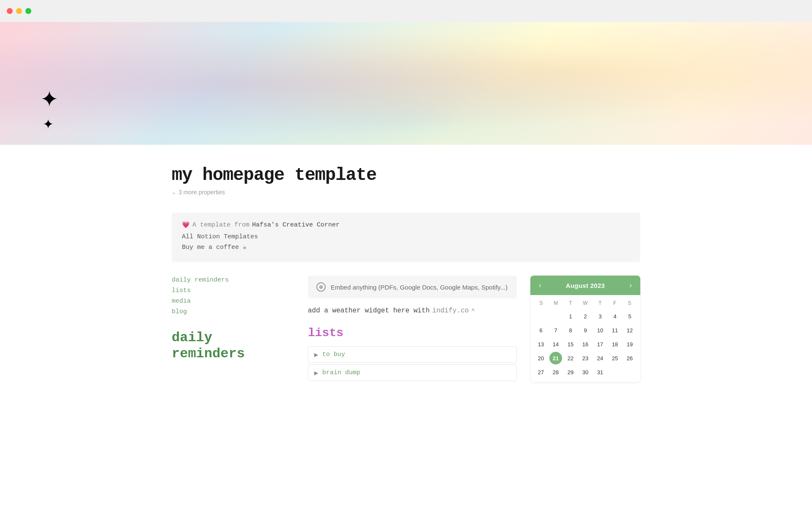 Image resolution: width=812 pixels, height=508 pixels. Describe the element at coordinates (221, 225) in the screenshot. I see `info-prefix: A template from` at that location.